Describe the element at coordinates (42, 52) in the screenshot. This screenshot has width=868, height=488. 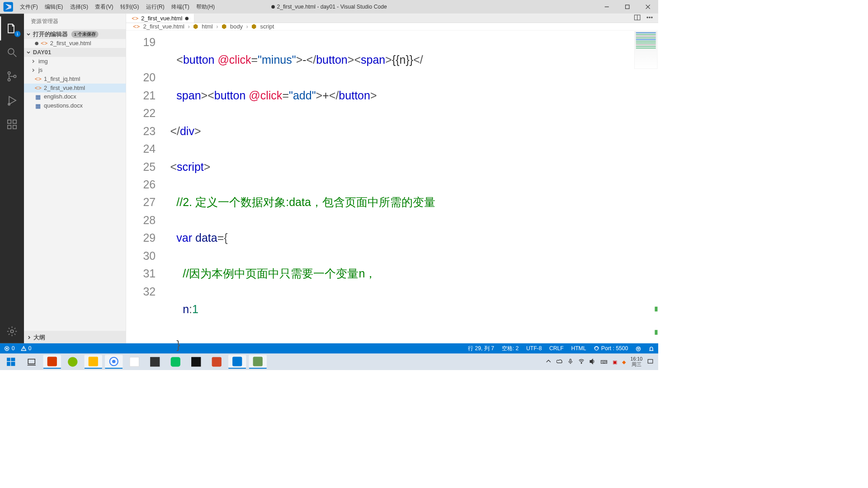
I see `folder-name: DAY01` at that location.